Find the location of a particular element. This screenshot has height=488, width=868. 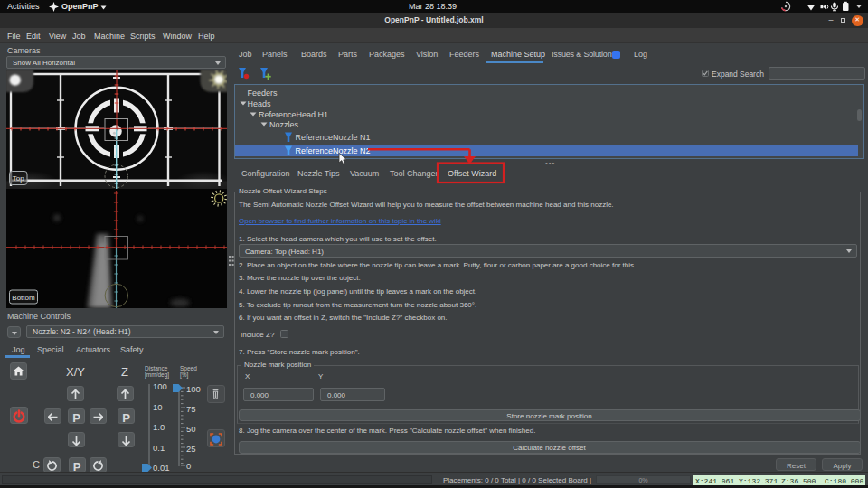

svg-text: Top is located at coordinates (18, 179).